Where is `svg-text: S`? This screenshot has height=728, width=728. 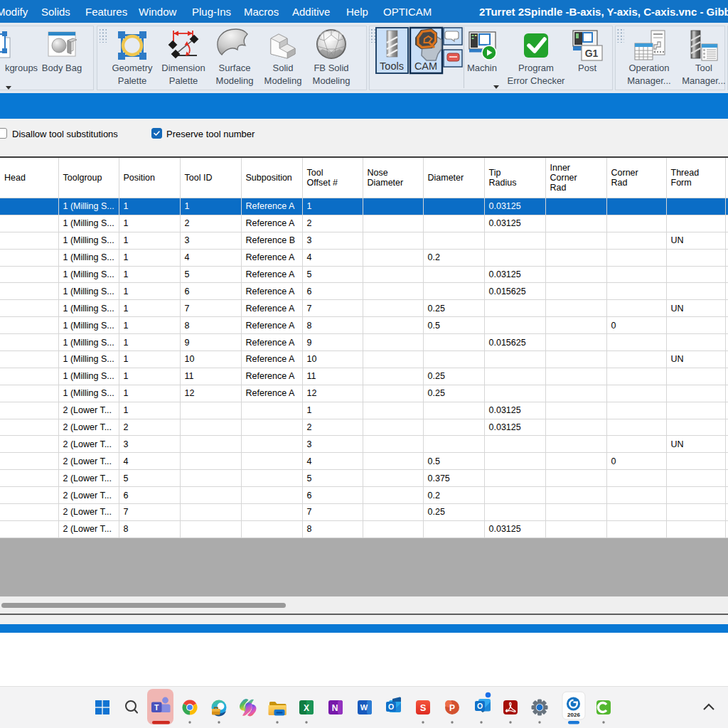 svg-text: S is located at coordinates (424, 708).